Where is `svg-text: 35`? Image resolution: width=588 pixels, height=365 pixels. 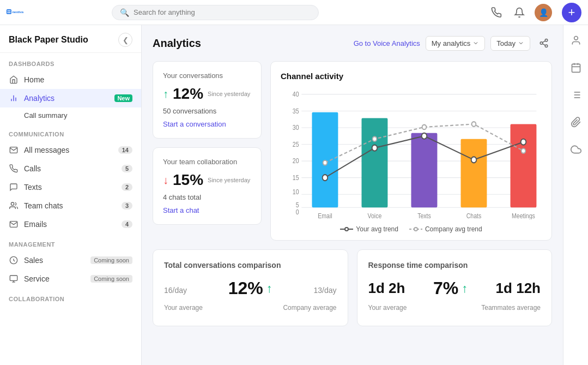 svg-text: 35 is located at coordinates (296, 111).